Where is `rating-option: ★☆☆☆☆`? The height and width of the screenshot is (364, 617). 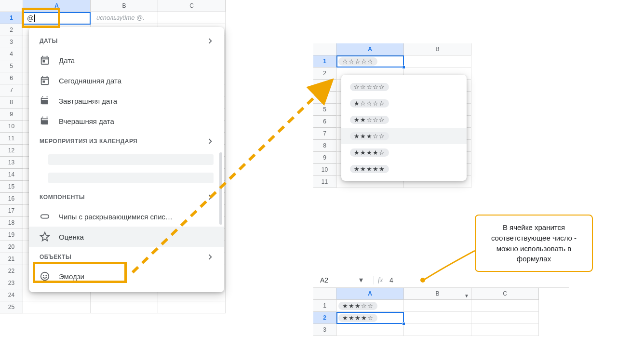
rating-option: ★☆☆☆☆ is located at coordinates (404, 103).